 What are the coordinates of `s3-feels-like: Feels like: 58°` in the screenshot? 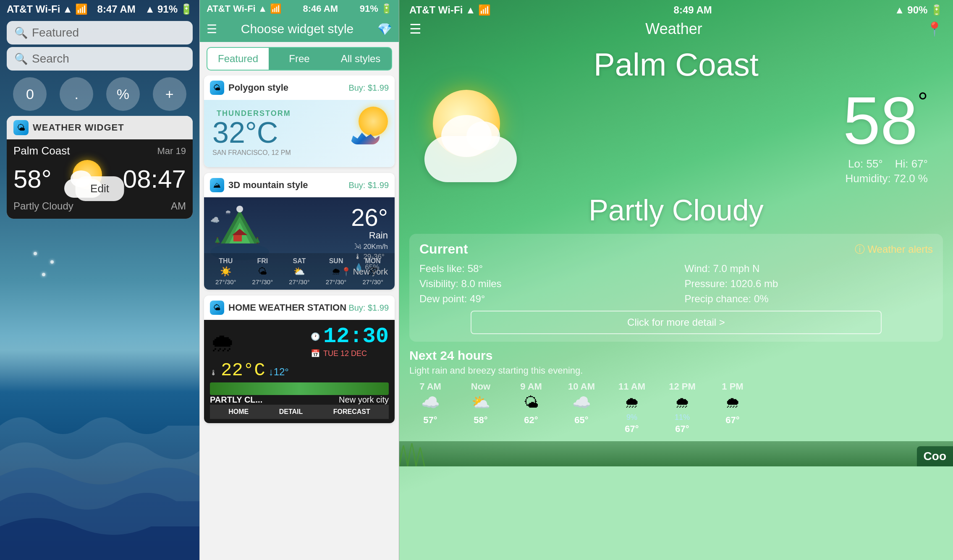 It's located at (544, 269).